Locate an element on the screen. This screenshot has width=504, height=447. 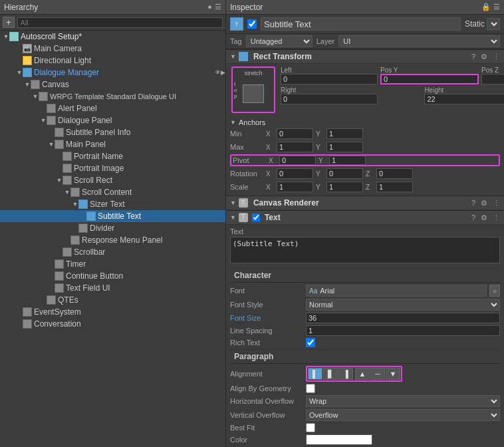
tree-item-divider: Divider is located at coordinates (113, 228).